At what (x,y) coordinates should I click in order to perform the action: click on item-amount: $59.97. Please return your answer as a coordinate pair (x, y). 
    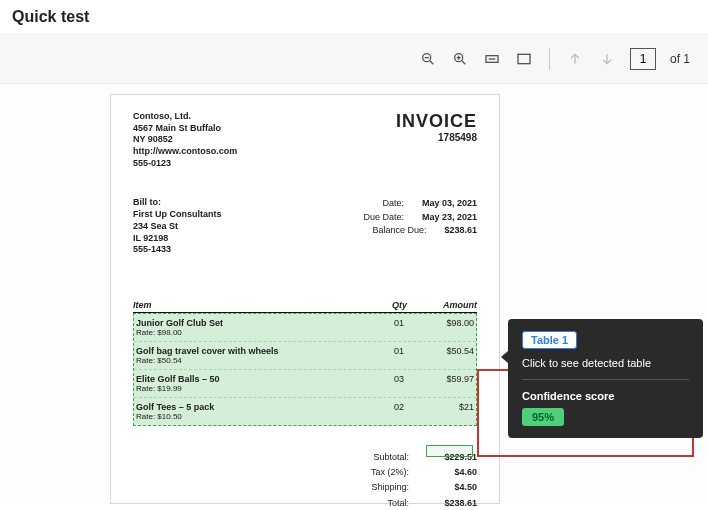
    Looking at the image, I should click on (439, 384).